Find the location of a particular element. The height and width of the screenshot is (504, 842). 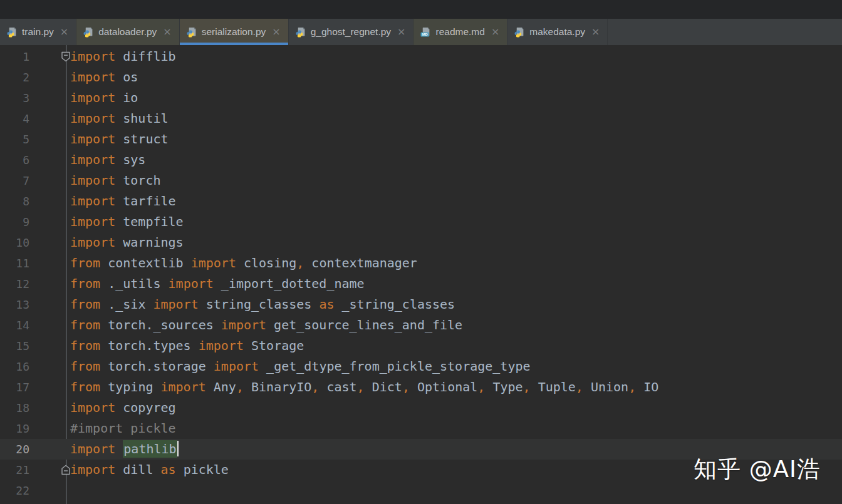

fold-marker-collapse-start-icon is located at coordinates (66, 56).